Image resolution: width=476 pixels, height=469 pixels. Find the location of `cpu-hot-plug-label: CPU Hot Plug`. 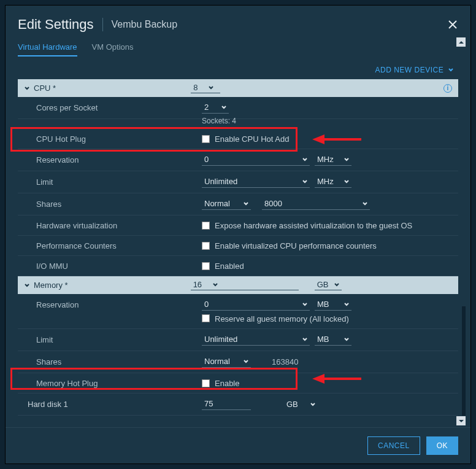

cpu-hot-plug-label: CPU Hot Plug is located at coordinates (119, 139).